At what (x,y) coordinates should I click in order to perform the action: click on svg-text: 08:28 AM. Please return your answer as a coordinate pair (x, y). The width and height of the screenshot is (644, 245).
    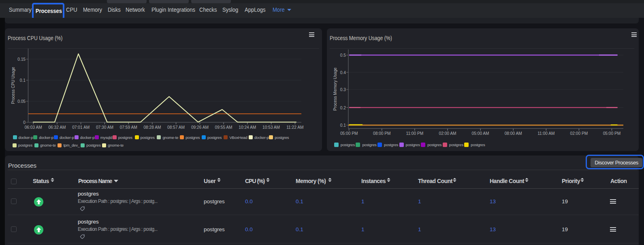
    Looking at the image, I should click on (152, 127).